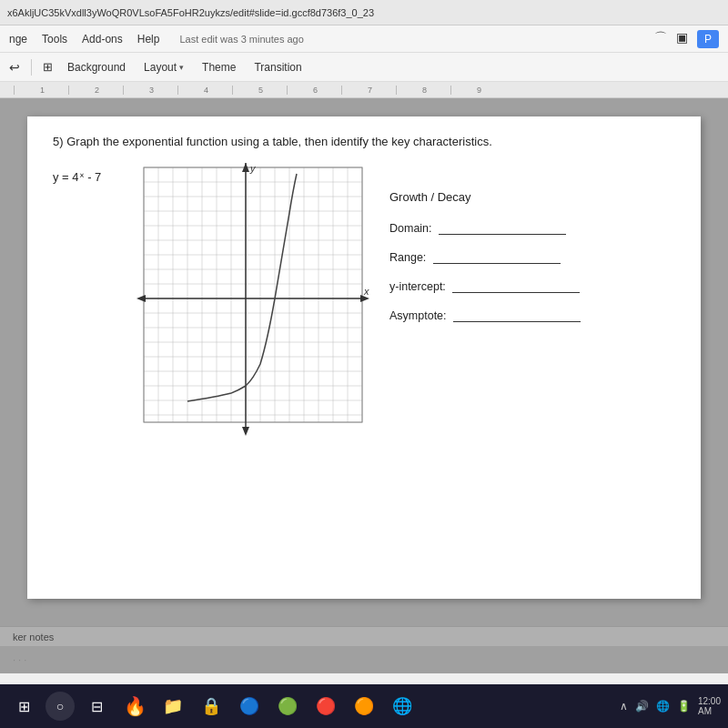 Image resolution: width=728 pixels, height=728 pixels. What do you see at coordinates (532, 197) in the screenshot?
I see `growth-decay-label: Growth / Decay` at bounding box center [532, 197].